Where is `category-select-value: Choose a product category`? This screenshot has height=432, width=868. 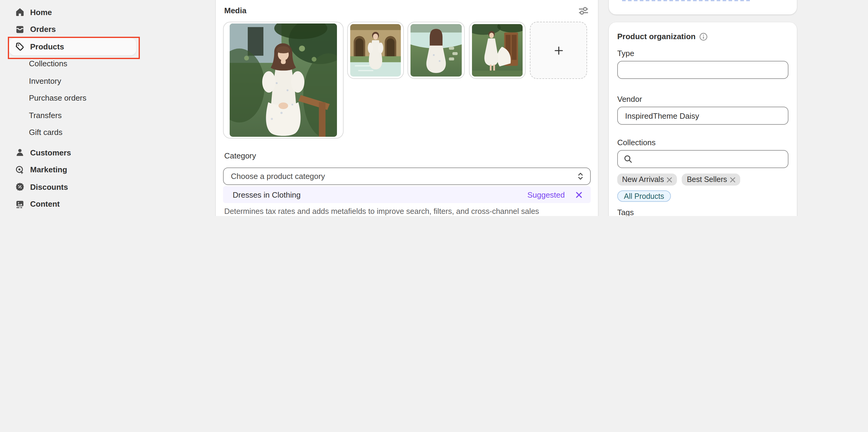 category-select-value: Choose a product category is located at coordinates (278, 176).